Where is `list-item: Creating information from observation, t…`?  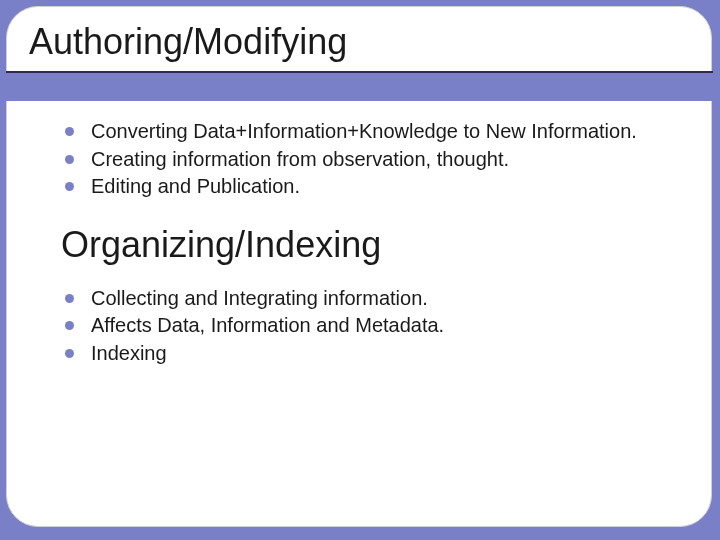 list-item: Creating information from observation, t… is located at coordinates (366, 160).